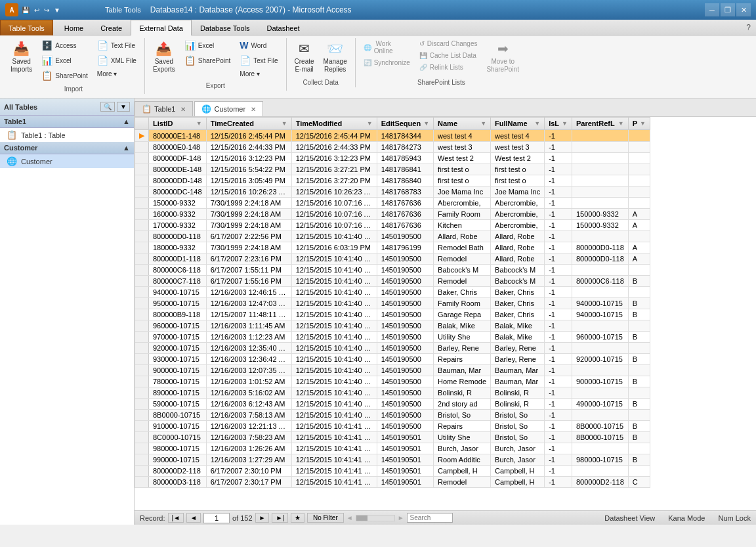 The height and width of the screenshot is (547, 756). I want to click on table-row: 950000-1071512/16/2003 12:47:03 AM12/15/…, so click(392, 303).